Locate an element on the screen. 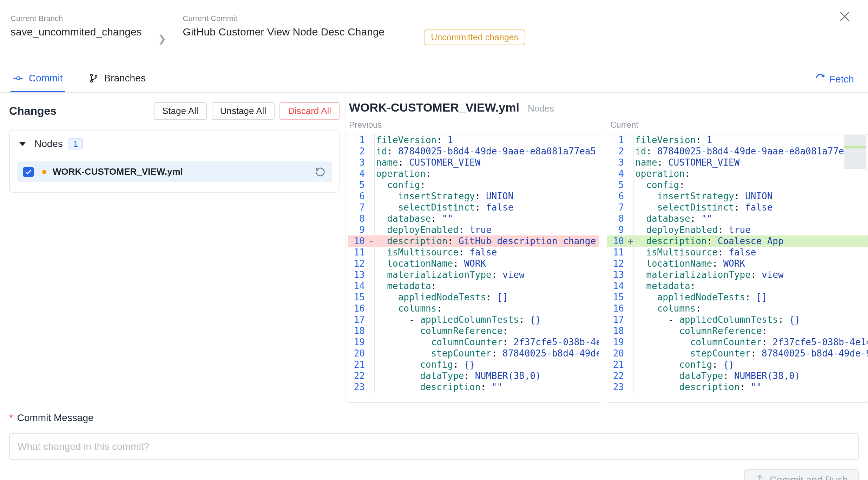 The height and width of the screenshot is (480, 868). tab-branches-label: Branches is located at coordinates (125, 78).